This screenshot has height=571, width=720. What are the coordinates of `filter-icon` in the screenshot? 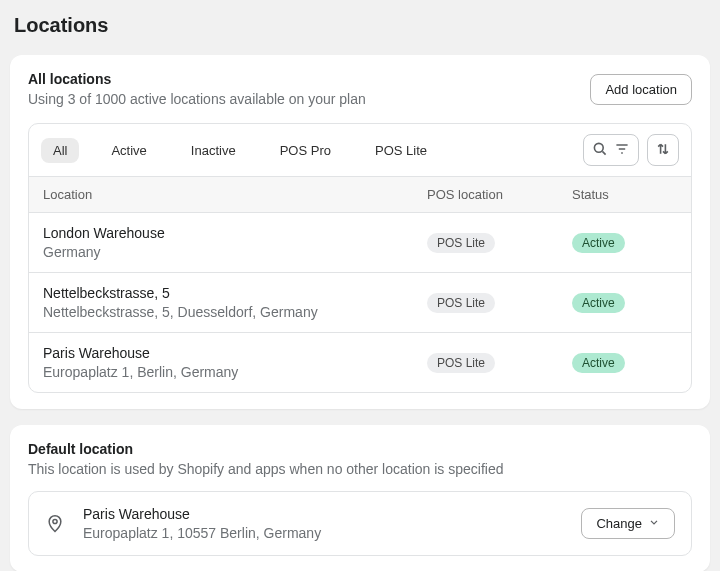 It's located at (622, 150).